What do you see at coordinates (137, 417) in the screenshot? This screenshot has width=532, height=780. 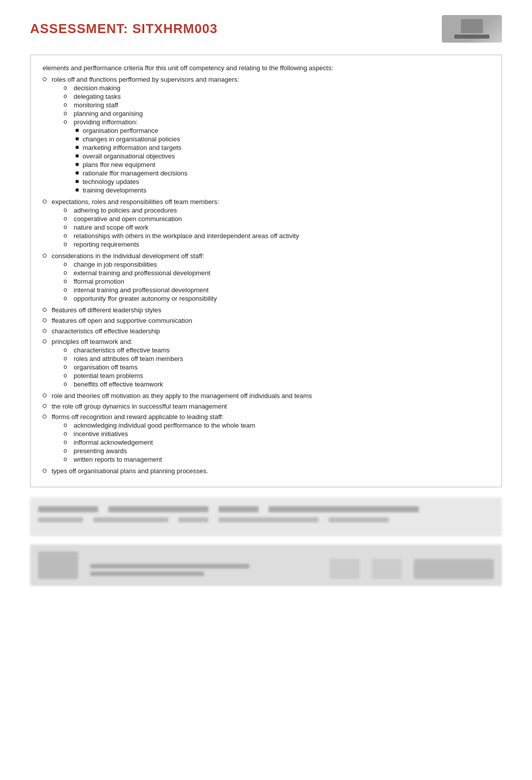 I see `main-item-text-9: fforms off recognition and reward applic…` at bounding box center [137, 417].